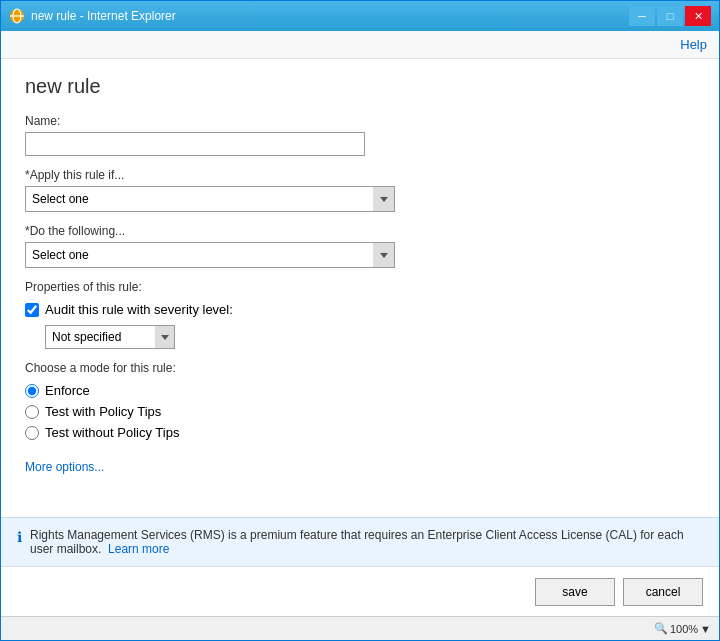  Describe the element at coordinates (210, 199) in the screenshot. I see `apply-rule-select: Select one` at that location.